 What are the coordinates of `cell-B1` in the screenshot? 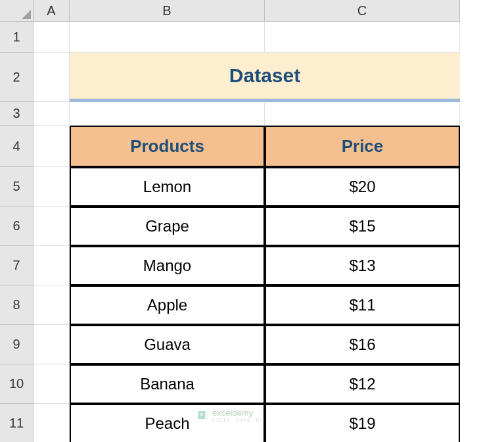 It's located at (167, 37).